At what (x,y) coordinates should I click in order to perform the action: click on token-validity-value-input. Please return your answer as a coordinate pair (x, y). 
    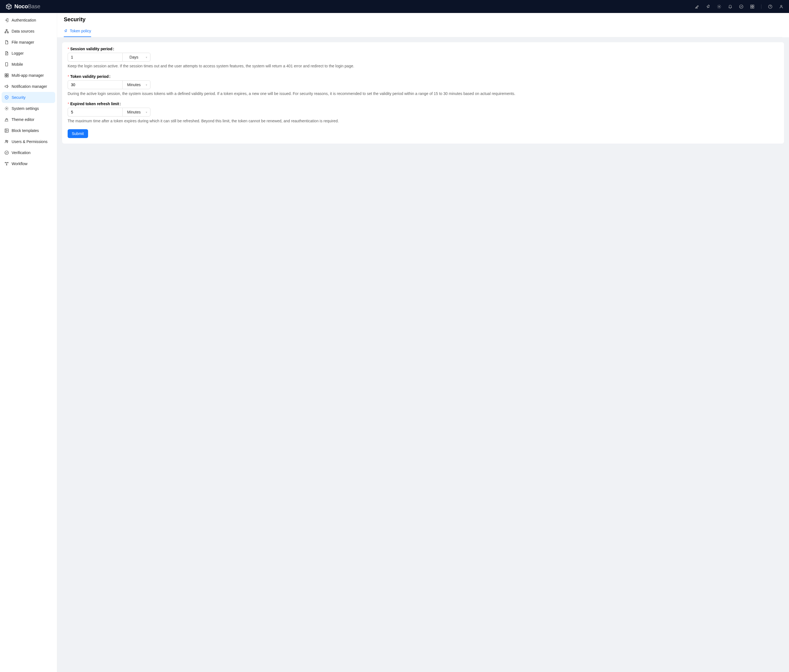
    Looking at the image, I should click on (95, 85).